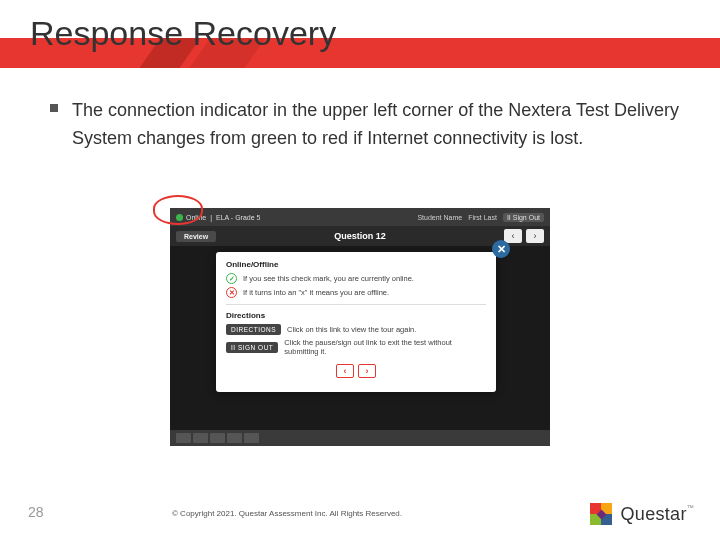 The width and height of the screenshot is (720, 540). Describe the element at coordinates (501, 249) in the screenshot. I see `close-icon: ✕` at that location.